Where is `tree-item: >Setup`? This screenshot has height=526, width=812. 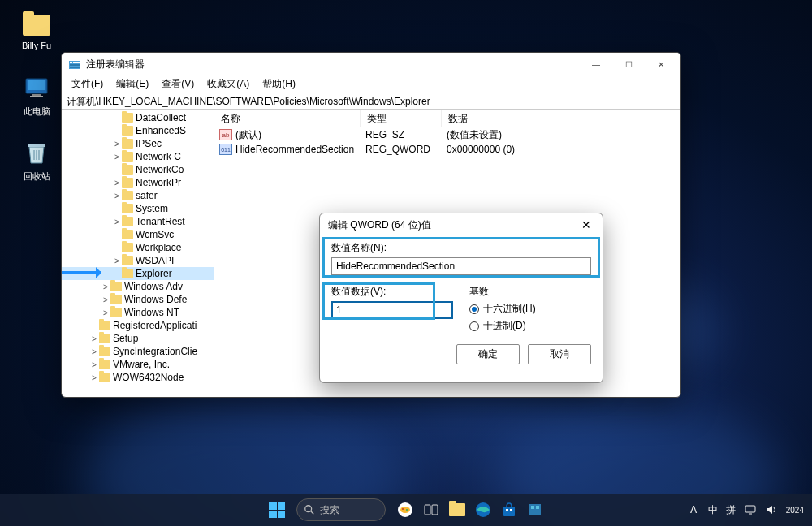 tree-item: >Setup is located at coordinates (138, 338).